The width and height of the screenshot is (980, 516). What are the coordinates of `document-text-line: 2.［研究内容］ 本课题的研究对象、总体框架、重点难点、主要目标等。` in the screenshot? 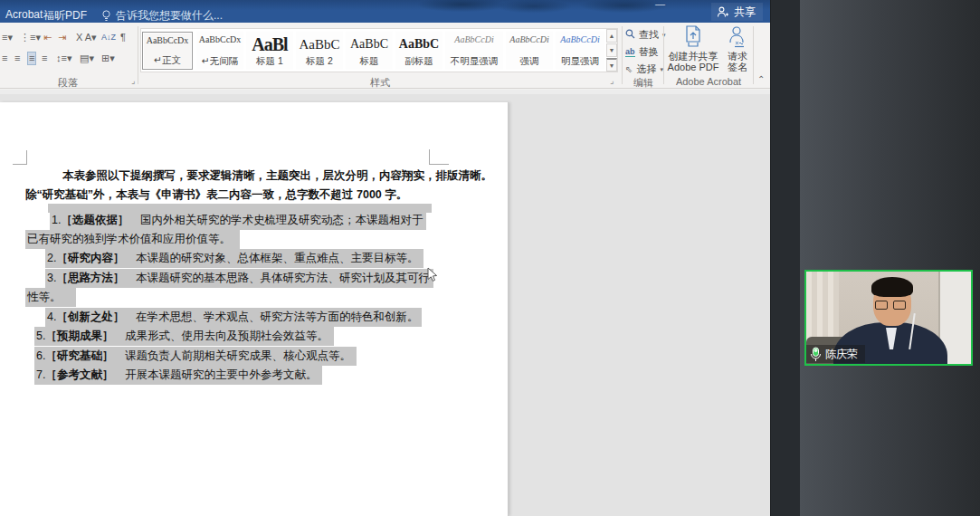 It's located at (234, 259).